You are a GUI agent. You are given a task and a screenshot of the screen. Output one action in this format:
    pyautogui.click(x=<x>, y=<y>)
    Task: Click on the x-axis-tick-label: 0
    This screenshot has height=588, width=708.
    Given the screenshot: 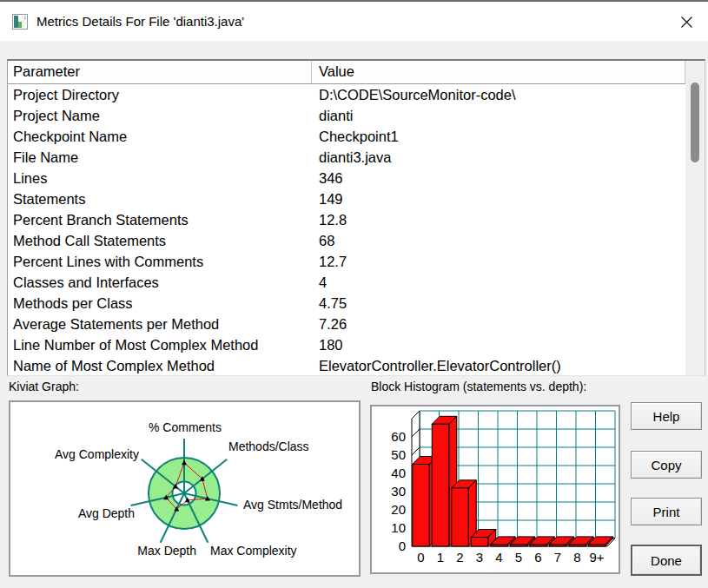 What is the action you would take?
    pyautogui.click(x=420, y=558)
    